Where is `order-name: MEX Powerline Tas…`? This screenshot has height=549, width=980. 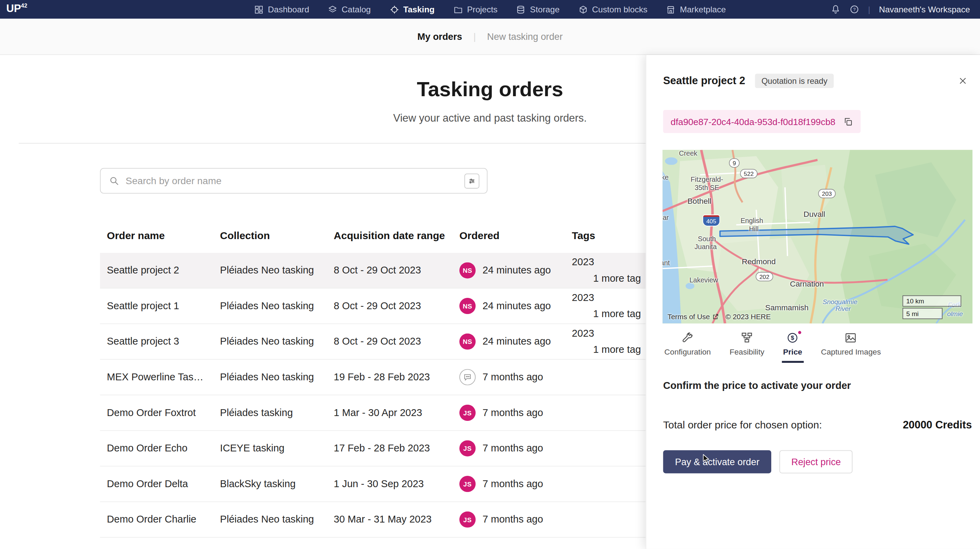
order-name: MEX Powerline Tas… is located at coordinates (157, 377).